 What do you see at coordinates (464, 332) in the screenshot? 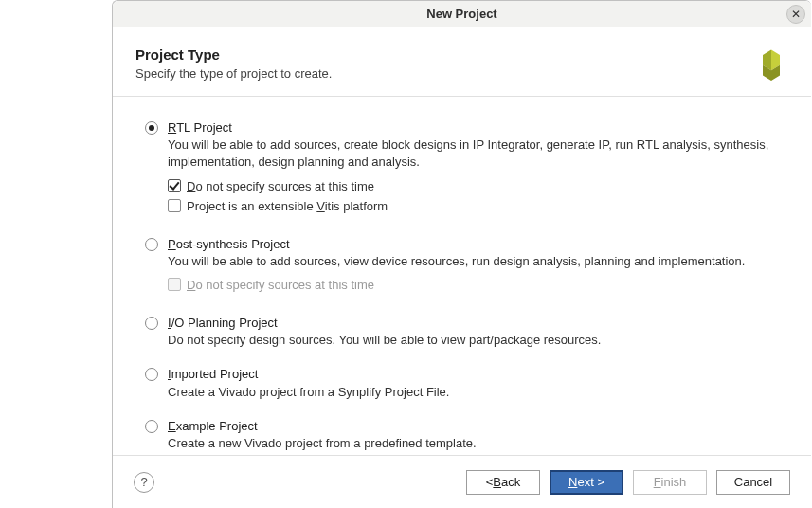
I see `option-io: I/O Planning Project Do not specify desi…` at bounding box center [464, 332].